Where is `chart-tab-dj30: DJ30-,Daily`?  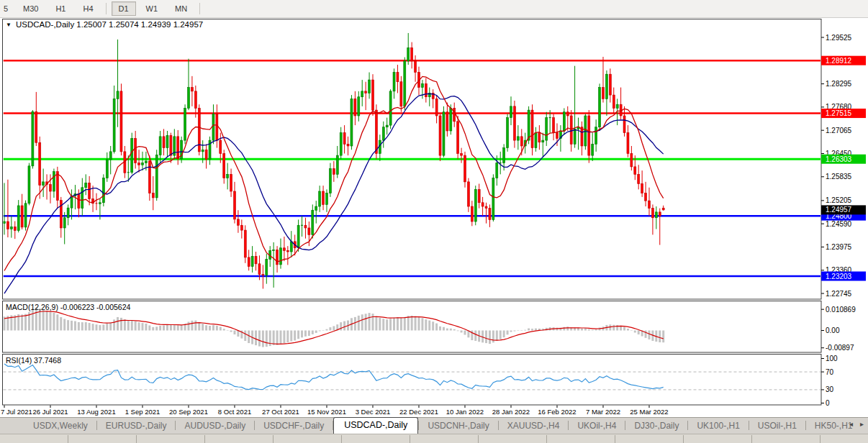
chart-tab-dj30: DJ30-,Daily is located at coordinates (656, 426).